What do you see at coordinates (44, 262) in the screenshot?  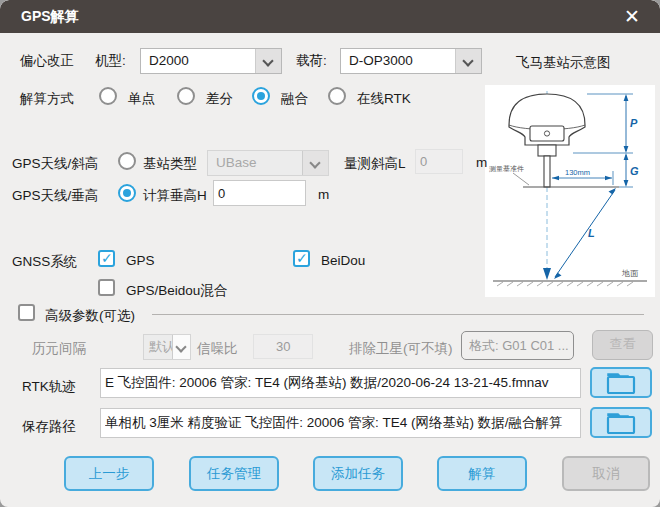 I see `gnss-system-label: GNSS系统` at bounding box center [44, 262].